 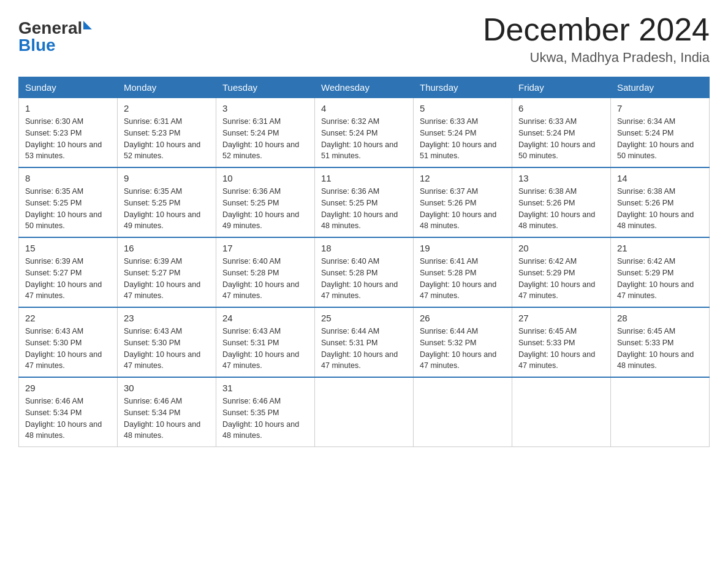 What do you see at coordinates (266, 133) in the screenshot?
I see `calendar-cell: 3Sunrise: 6:31 AMSunset: 5:24 PMDaylight…` at bounding box center [266, 133].